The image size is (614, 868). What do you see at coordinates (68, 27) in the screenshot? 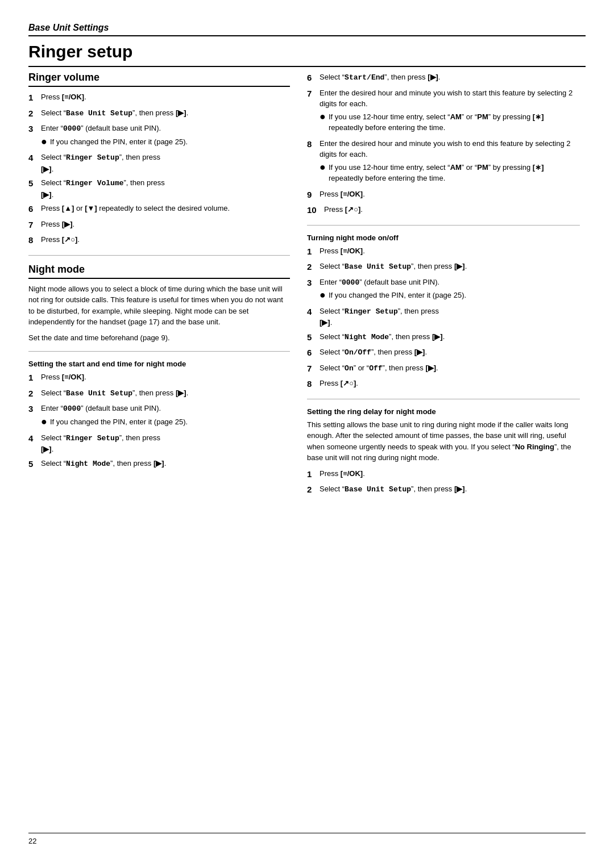
I see `section-label: Base Unit Settings` at bounding box center [68, 27].